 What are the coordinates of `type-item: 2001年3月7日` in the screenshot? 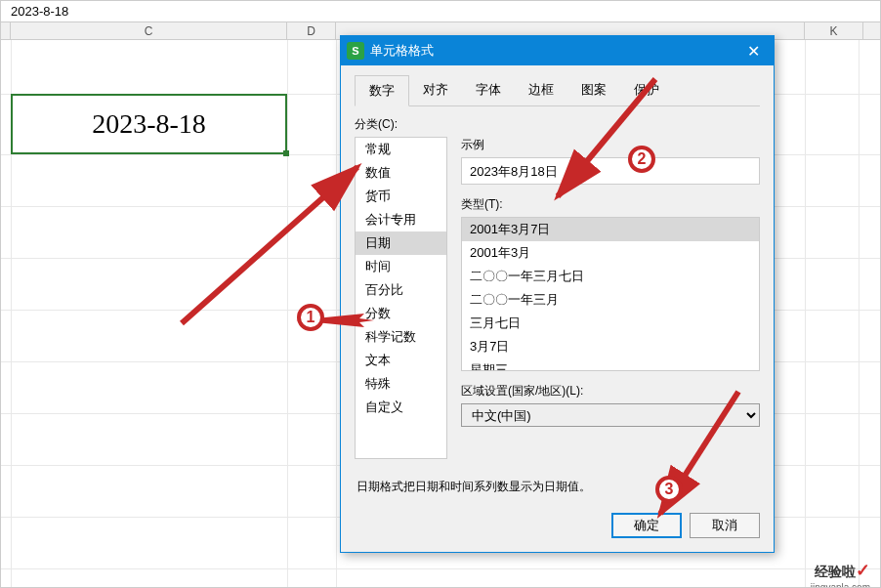 It's located at (610, 230).